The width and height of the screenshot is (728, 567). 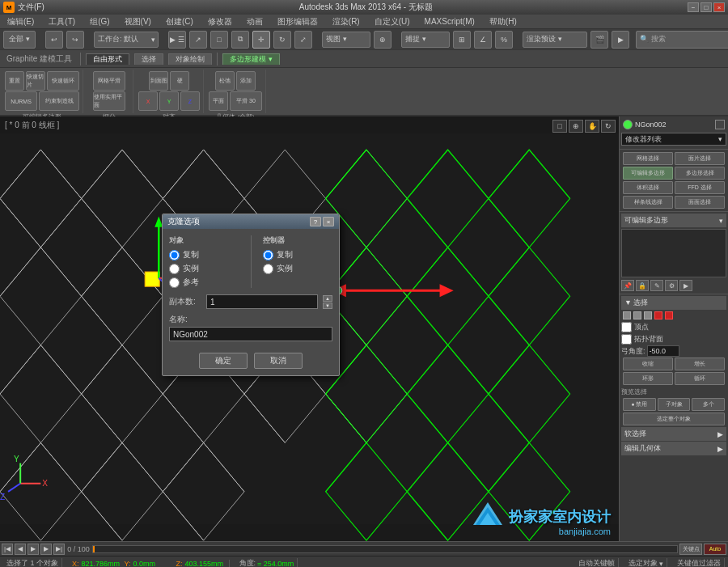 What do you see at coordinates (628, 286) in the screenshot?
I see `prev-pin-btn: 📌` at bounding box center [628, 286].